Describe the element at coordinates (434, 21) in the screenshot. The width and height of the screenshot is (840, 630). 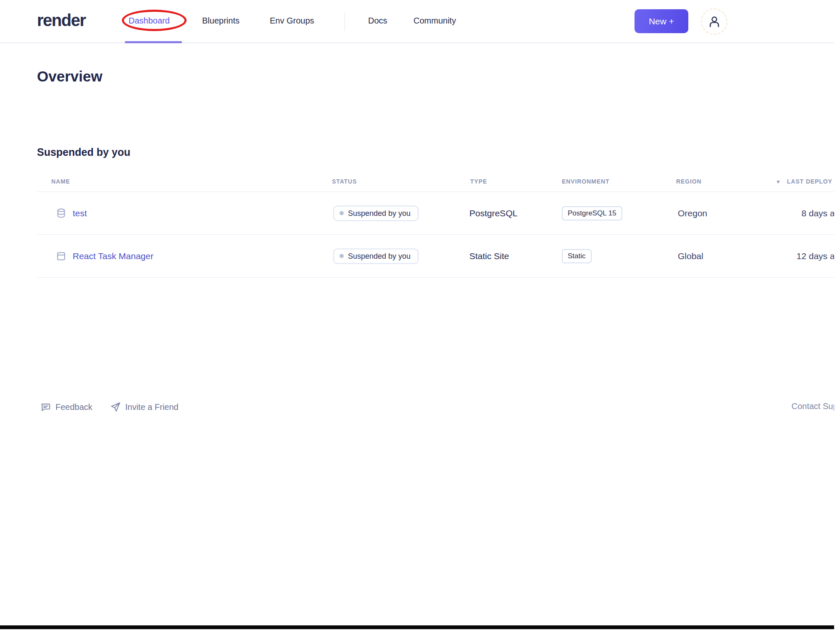
I see `nav-item-community: Community` at that location.